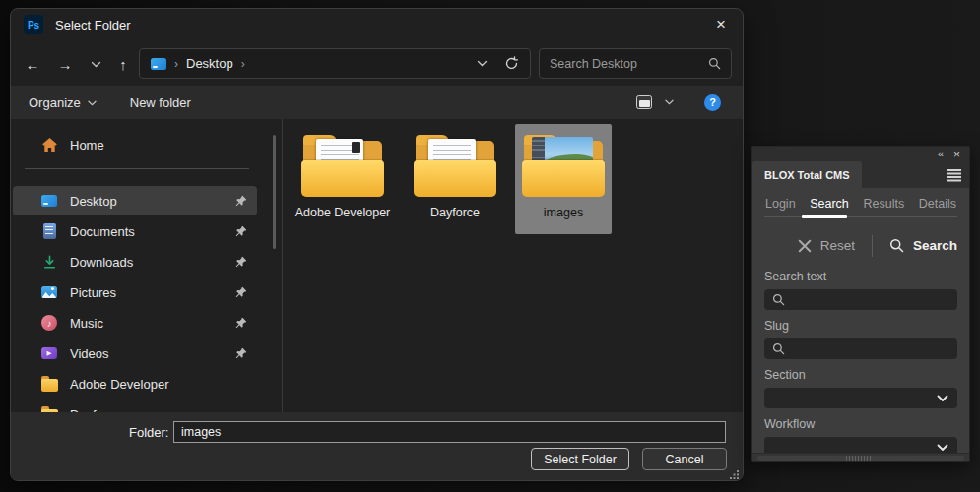 The image size is (980, 492). What do you see at coordinates (123, 64) in the screenshot?
I see `up-button: ↑` at bounding box center [123, 64].